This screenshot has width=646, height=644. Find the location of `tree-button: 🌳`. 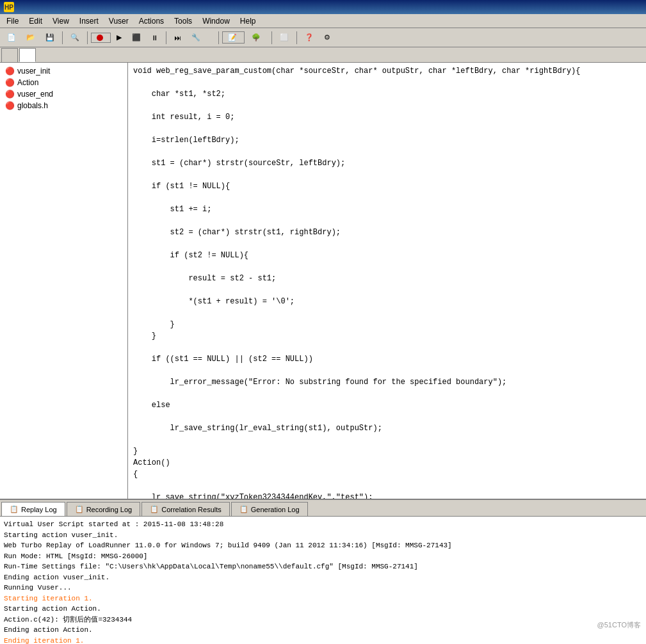

tree-button: 🌳 is located at coordinates (257, 37).